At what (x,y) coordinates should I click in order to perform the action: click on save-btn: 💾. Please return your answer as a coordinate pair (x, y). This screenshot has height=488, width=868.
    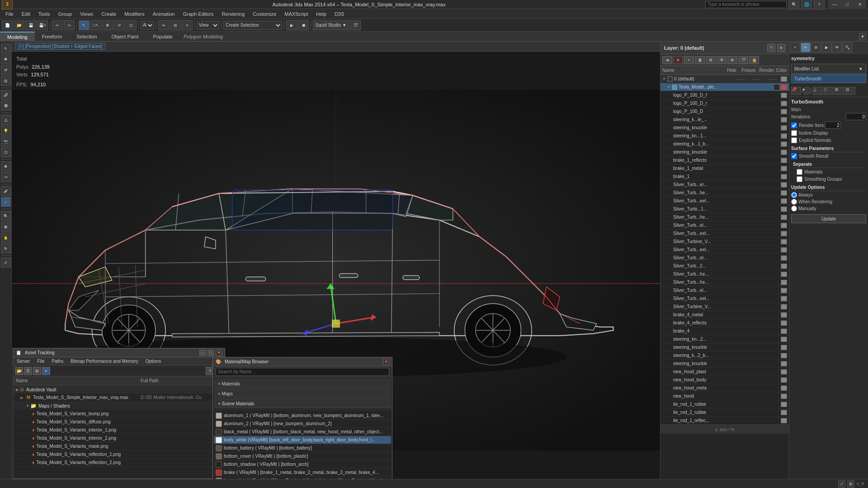
    Looking at the image, I should click on (31, 25).